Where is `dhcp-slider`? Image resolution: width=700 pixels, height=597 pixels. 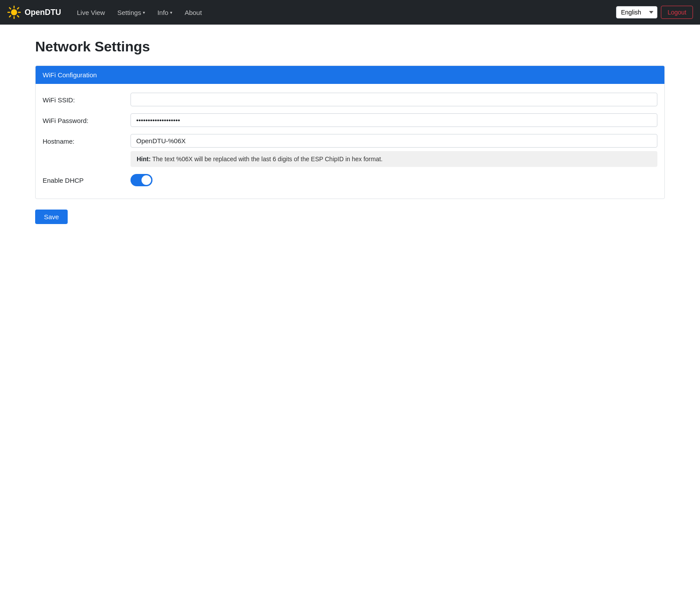 dhcp-slider is located at coordinates (141, 180).